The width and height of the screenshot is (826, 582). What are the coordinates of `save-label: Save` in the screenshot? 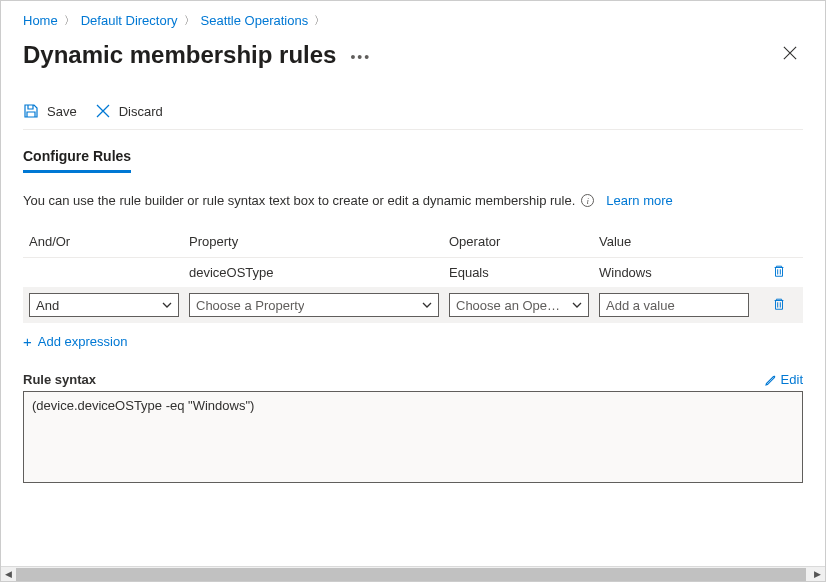 It's located at (62, 112).